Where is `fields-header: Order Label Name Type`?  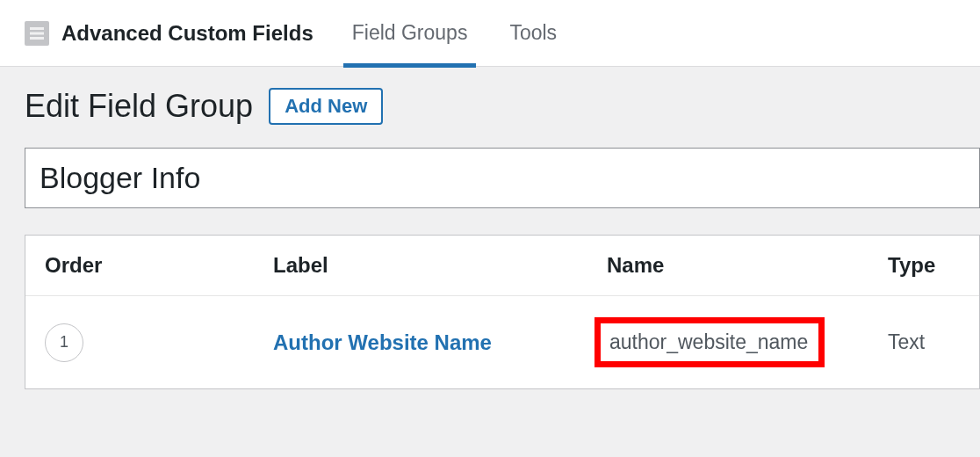 fields-header: Order Label Name Type is located at coordinates (502, 265).